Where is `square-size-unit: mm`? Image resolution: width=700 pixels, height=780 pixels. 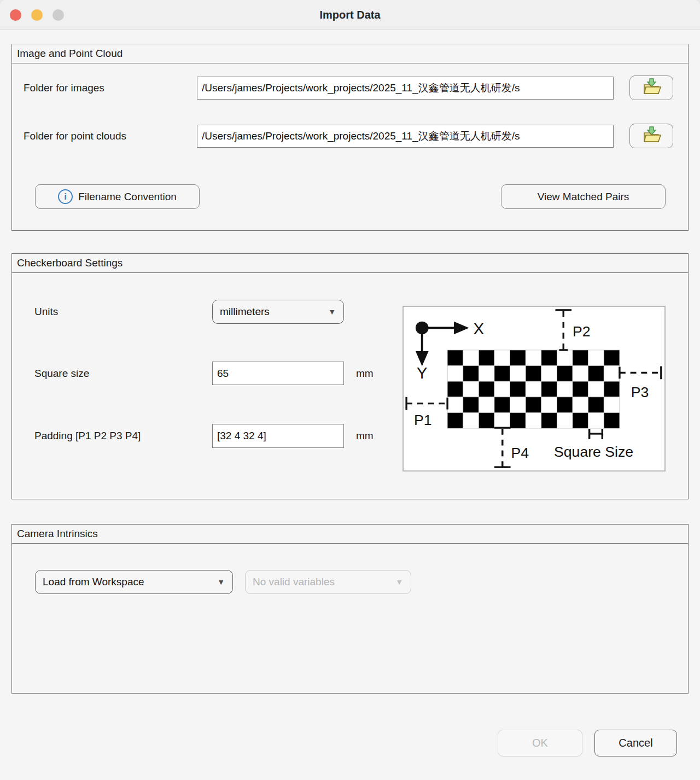 square-size-unit: mm is located at coordinates (365, 373).